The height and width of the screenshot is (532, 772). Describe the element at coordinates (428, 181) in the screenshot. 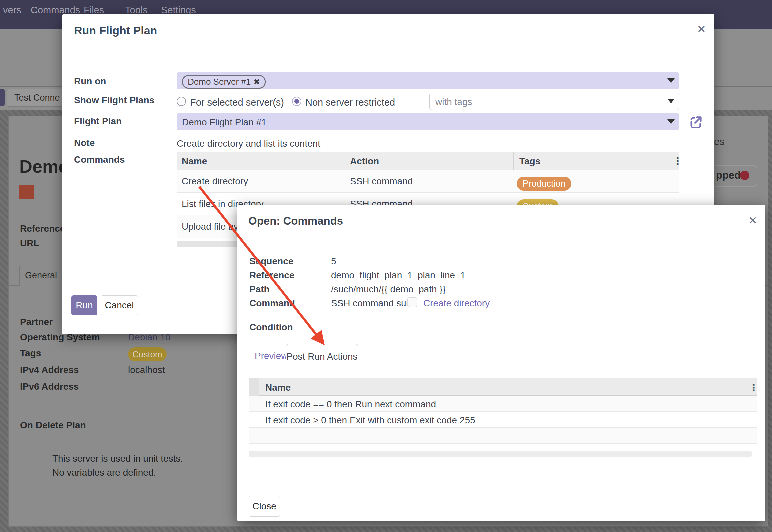

I see `table-row` at that location.